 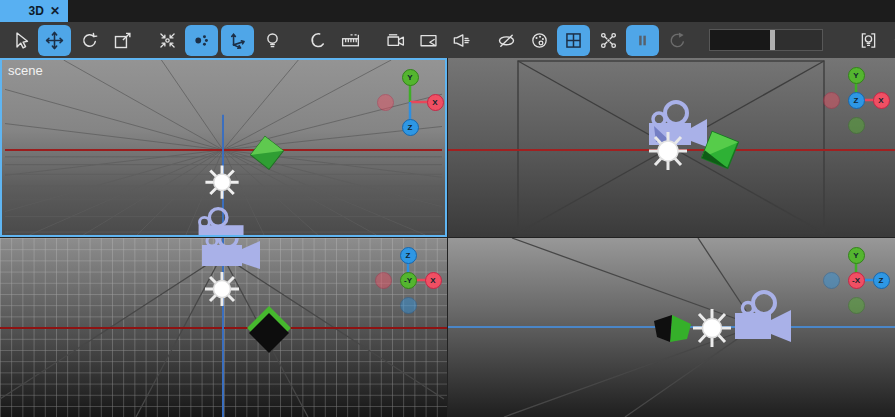 I want to click on scene-label: scene, so click(x=26, y=70).